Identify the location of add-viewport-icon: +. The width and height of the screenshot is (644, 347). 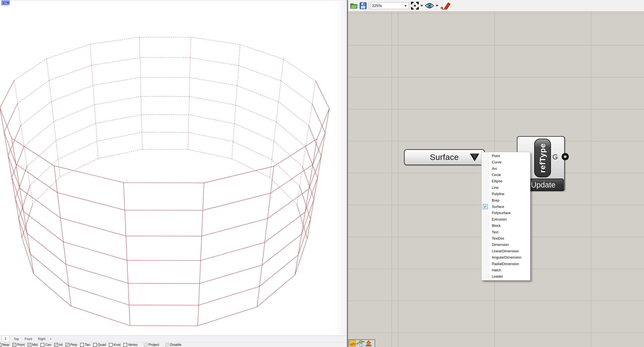
(51, 339).